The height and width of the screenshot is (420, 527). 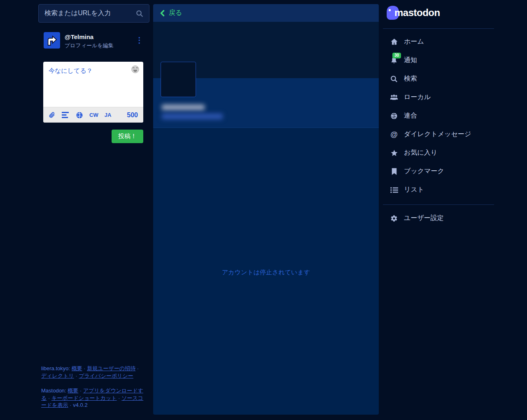 I want to click on nav-label: ダイレクトメッセージ, so click(x=437, y=134).